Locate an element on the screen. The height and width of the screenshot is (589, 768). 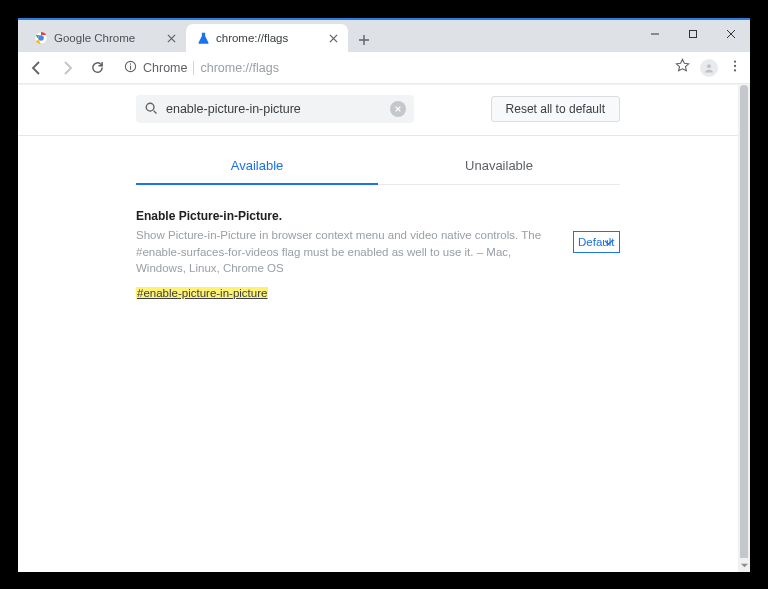
chrome-icon is located at coordinates (41, 38).